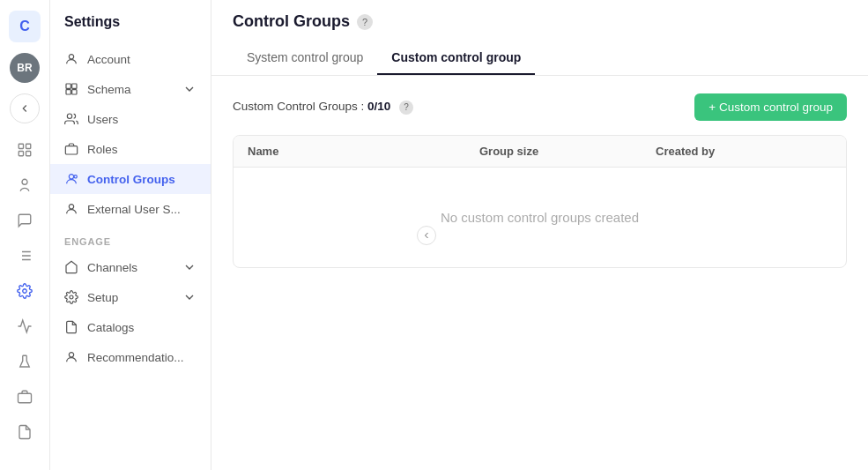 Image resolution: width=868 pixels, height=470 pixels. I want to click on tabs: System control group Custom control grou…, so click(539, 59).